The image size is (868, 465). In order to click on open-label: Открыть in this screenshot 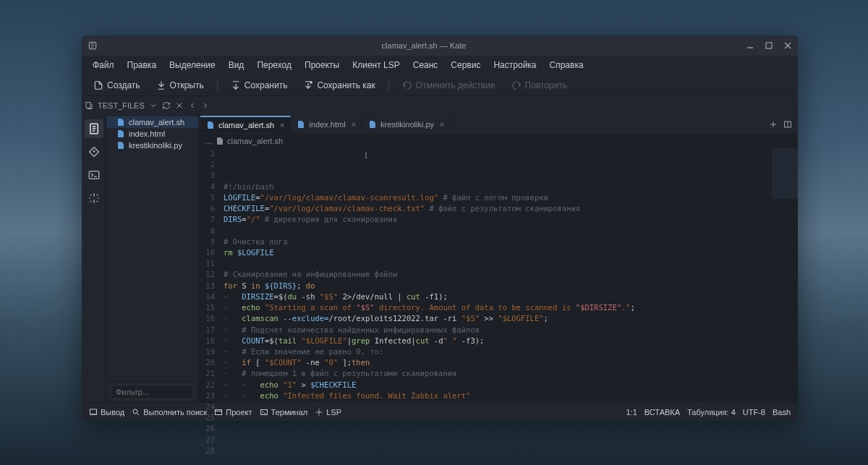, I will do `click(187, 85)`.